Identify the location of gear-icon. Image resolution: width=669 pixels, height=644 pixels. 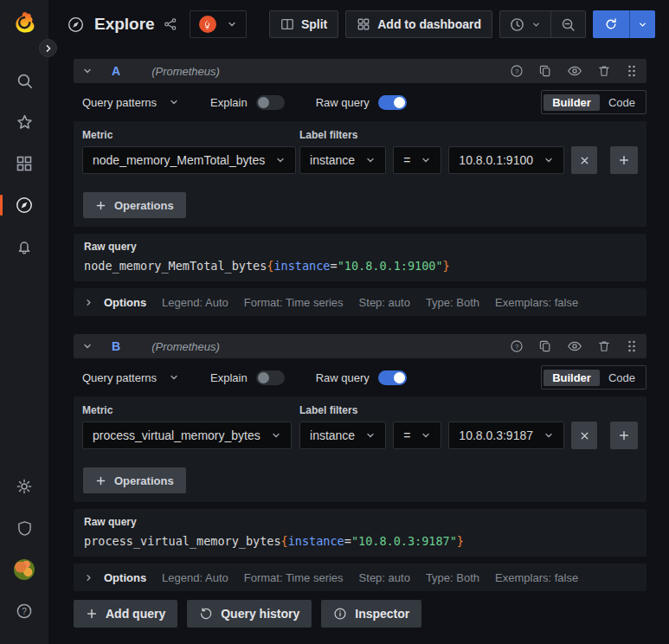
(24, 486).